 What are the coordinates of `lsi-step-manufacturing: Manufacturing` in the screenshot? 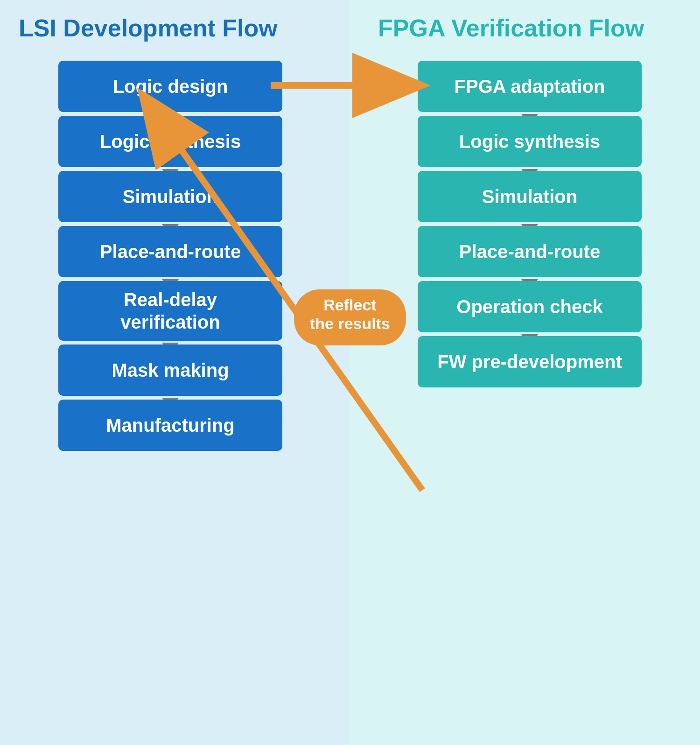 It's located at (170, 425).